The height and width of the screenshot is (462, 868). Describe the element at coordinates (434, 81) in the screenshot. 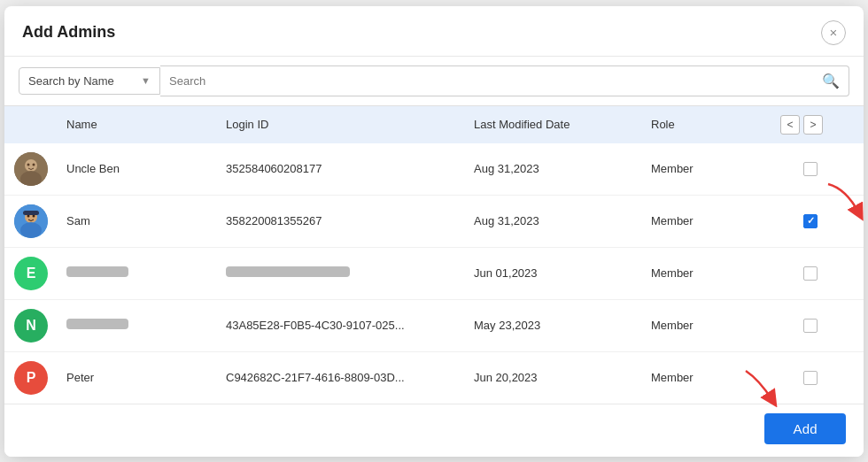

I see `search-bar: Search by Name ▼ 🔍` at that location.